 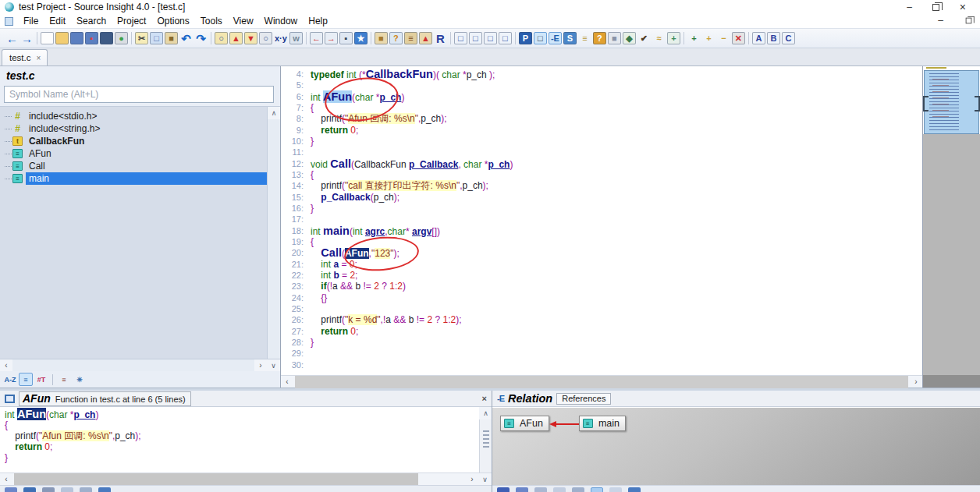 What do you see at coordinates (599, 38) in the screenshot?
I see `clip-window-icon: ?` at bounding box center [599, 38].